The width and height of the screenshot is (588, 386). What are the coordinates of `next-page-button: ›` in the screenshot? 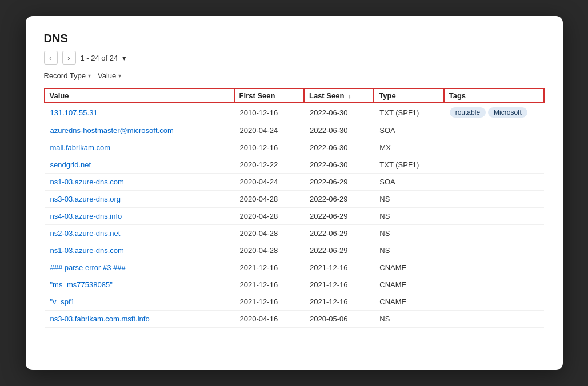 It's located at (69, 58).